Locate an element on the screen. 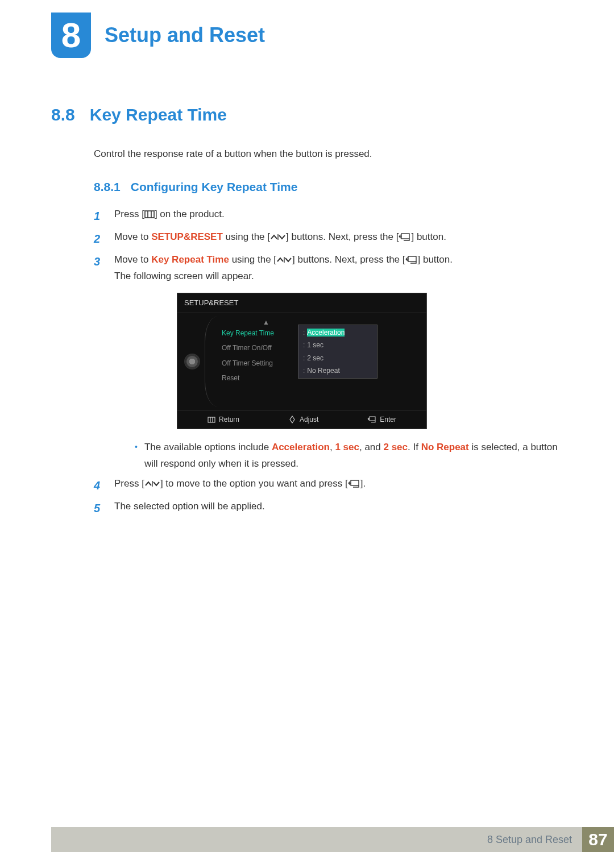  setup-reset-label: SETUP&RESET is located at coordinates (187, 236).